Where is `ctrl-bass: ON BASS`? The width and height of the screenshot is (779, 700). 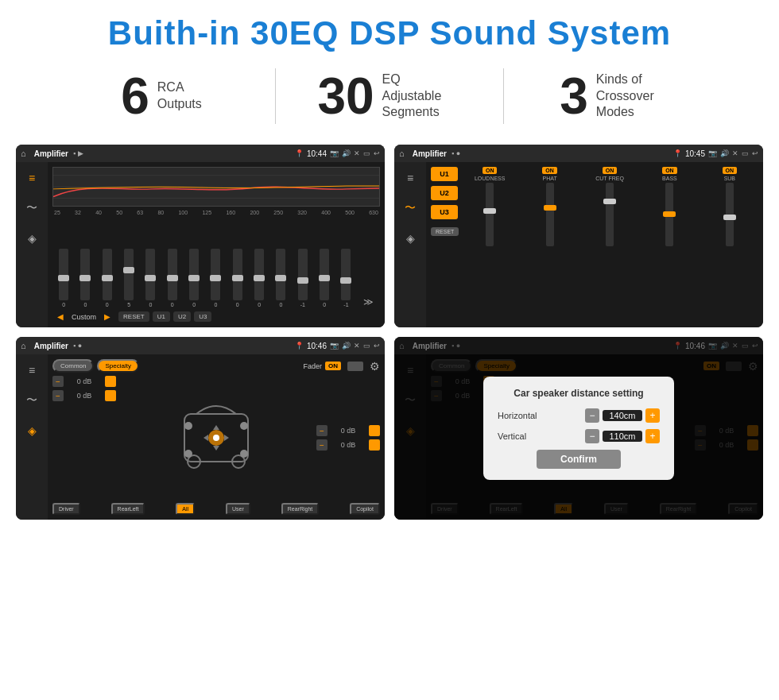
ctrl-bass: ON BASS is located at coordinates (669, 245).